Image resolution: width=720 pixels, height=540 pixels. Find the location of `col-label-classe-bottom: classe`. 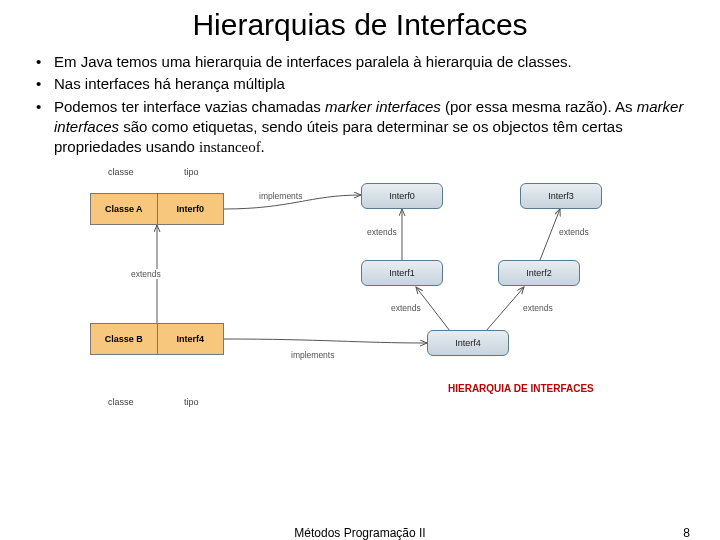

col-label-classe-bottom: classe is located at coordinates (121, 402).